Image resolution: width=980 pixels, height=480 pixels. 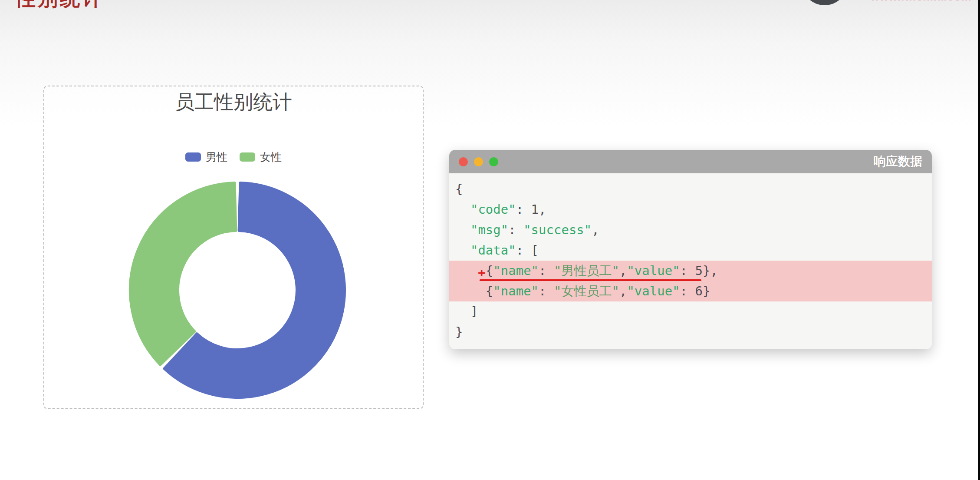 What do you see at coordinates (979, 240) in the screenshot?
I see `screen-edge-strip` at bounding box center [979, 240].